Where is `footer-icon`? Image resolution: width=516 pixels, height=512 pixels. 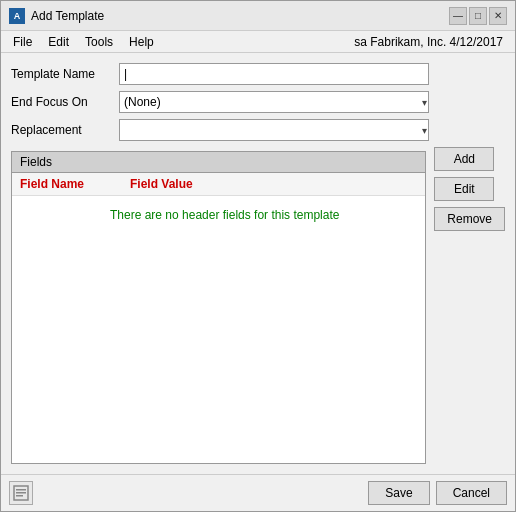 footer-icon is located at coordinates (21, 493).